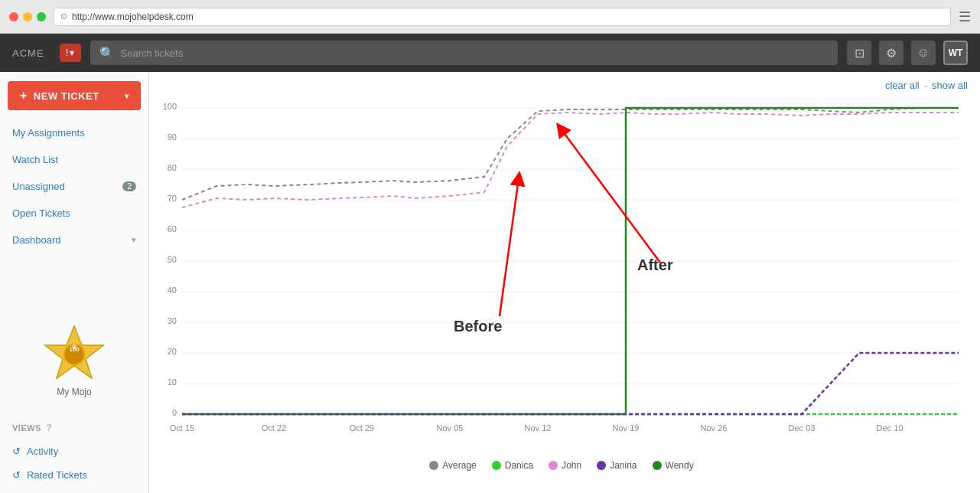 The width and height of the screenshot is (980, 493). I want to click on sidebar-nav: My Assignments Watch List Unassigned 2 O…, so click(74, 214).